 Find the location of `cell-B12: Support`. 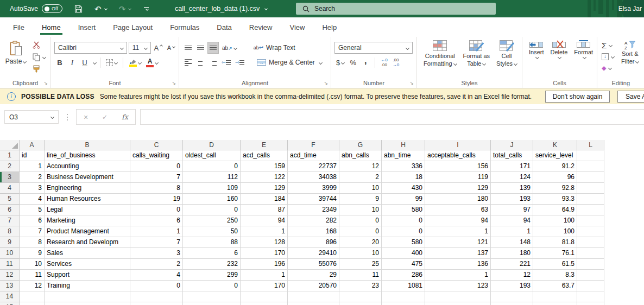

cell-B12: Support is located at coordinates (87, 275).